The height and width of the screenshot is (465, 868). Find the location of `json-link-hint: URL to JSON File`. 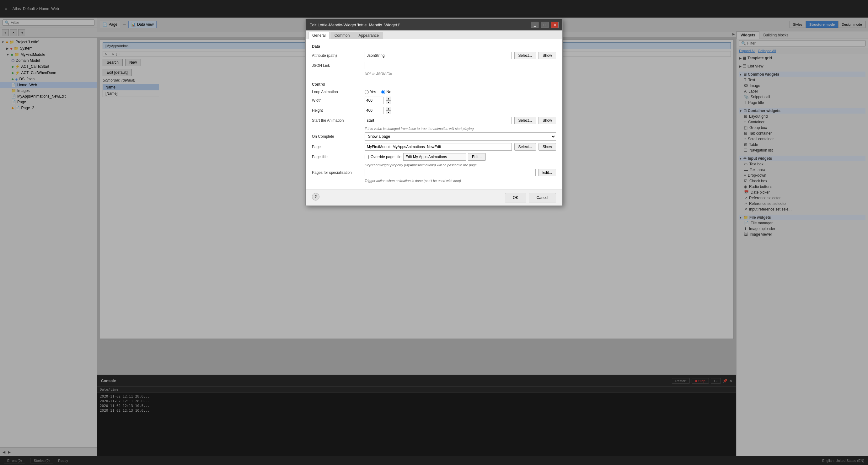

json-link-hint: URL to JSON File is located at coordinates (434, 73).